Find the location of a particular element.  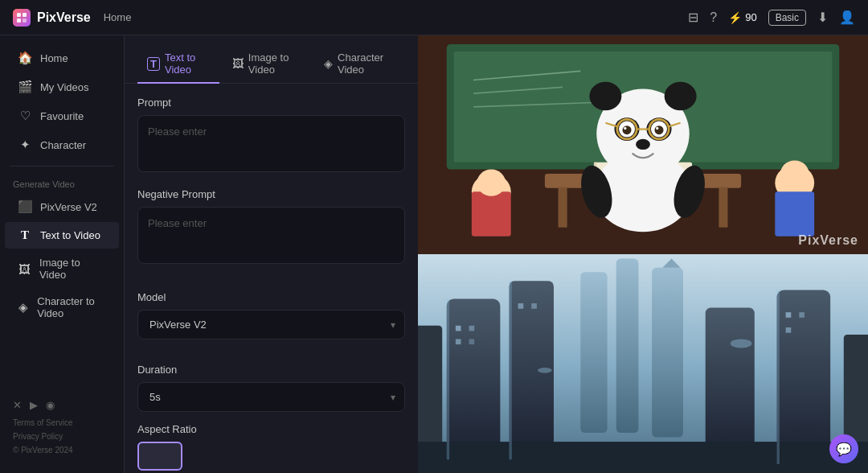

sidebar-item-text-to-video: T Text to Video is located at coordinates (62, 235).